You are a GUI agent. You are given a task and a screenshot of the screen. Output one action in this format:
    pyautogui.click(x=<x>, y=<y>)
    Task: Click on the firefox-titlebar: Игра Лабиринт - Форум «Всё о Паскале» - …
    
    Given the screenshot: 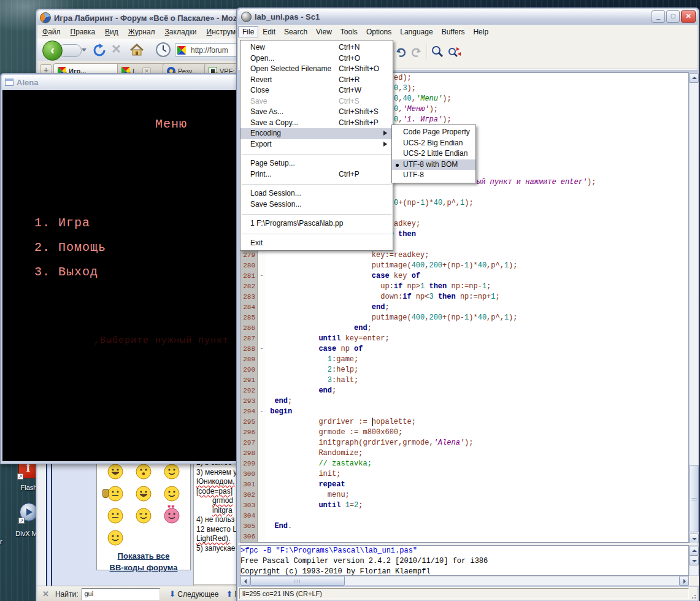 What is the action you would take?
    pyautogui.click(x=139, y=18)
    